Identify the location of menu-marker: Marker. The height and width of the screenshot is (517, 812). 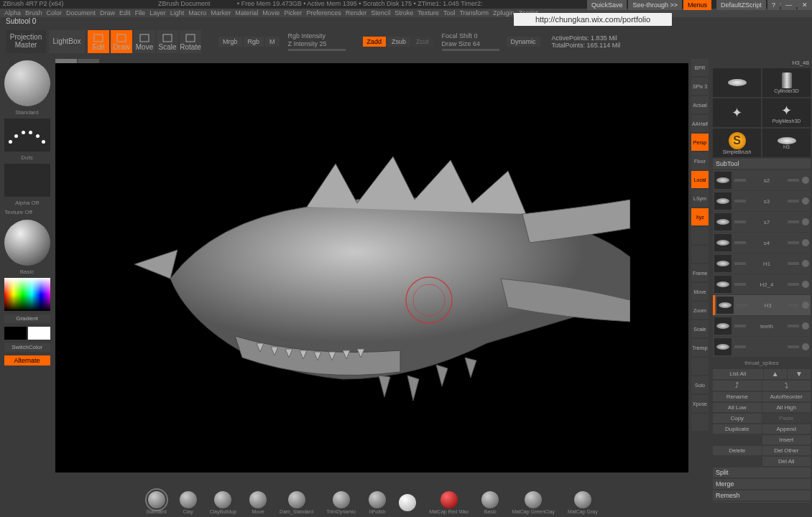
(221, 13).